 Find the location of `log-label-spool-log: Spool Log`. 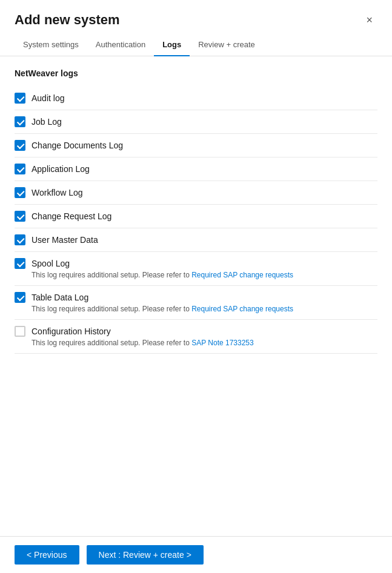

log-label-spool-log: Spool Log is located at coordinates (51, 263).